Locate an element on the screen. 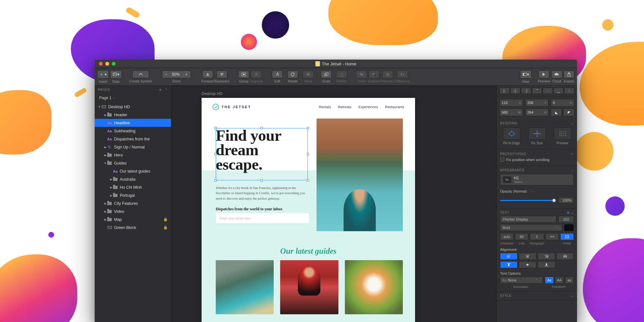 This screenshot has height=322, width=644. subtract-button is located at coordinates (374, 74).